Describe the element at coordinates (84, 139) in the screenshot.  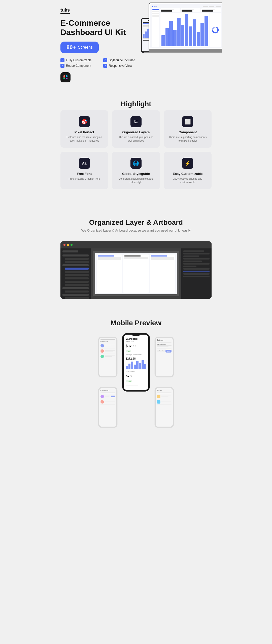
I see `highlight-card-desc: Distance and measure using an even multi…` at that location.